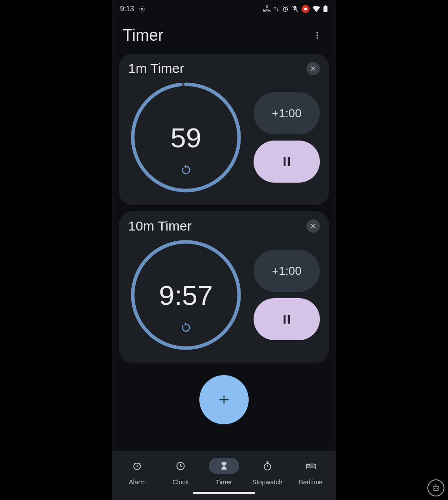  What do you see at coordinates (267, 472) in the screenshot?
I see `nav-stopwatch: Stopwatch` at bounding box center [267, 472].